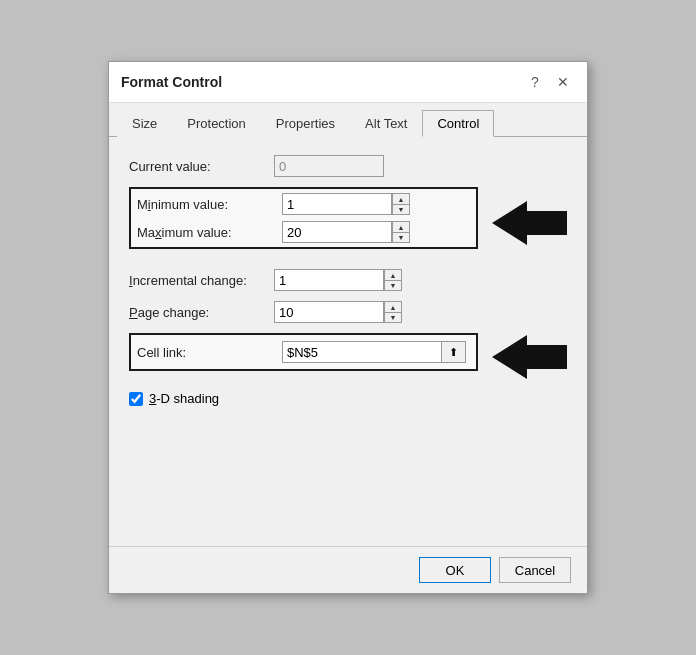 This screenshot has height=655, width=696. I want to click on dialog-footer: OK Cancel, so click(348, 570).